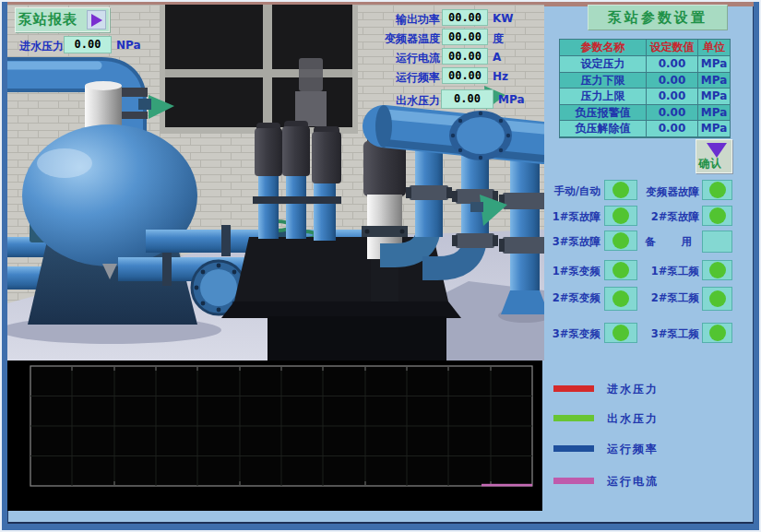 Image resolution: width=761 pixels, height=532 pixels. I want to click on legend-swatch-current, so click(574, 481).